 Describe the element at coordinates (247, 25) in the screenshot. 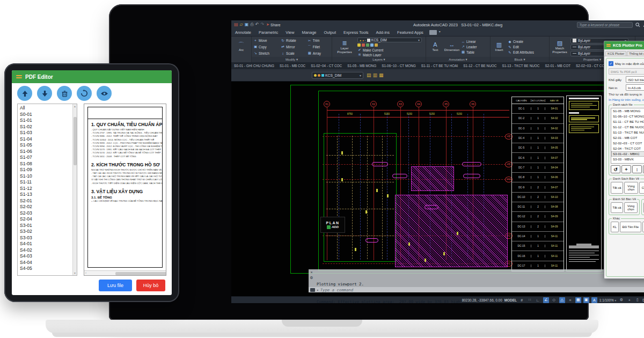

I see `save-icon: ▣` at that location.